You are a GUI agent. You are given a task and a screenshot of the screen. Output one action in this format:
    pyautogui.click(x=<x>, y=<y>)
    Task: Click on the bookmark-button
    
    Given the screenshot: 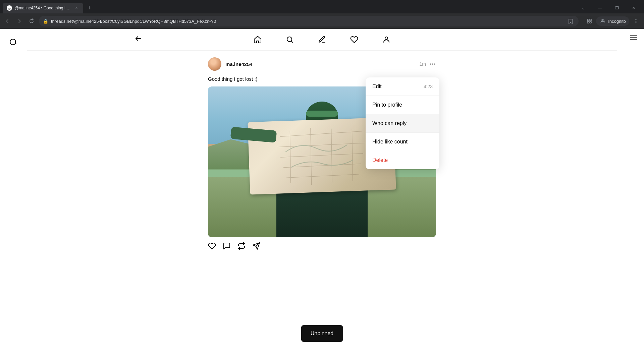 What is the action you would take?
    pyautogui.click(x=571, y=21)
    